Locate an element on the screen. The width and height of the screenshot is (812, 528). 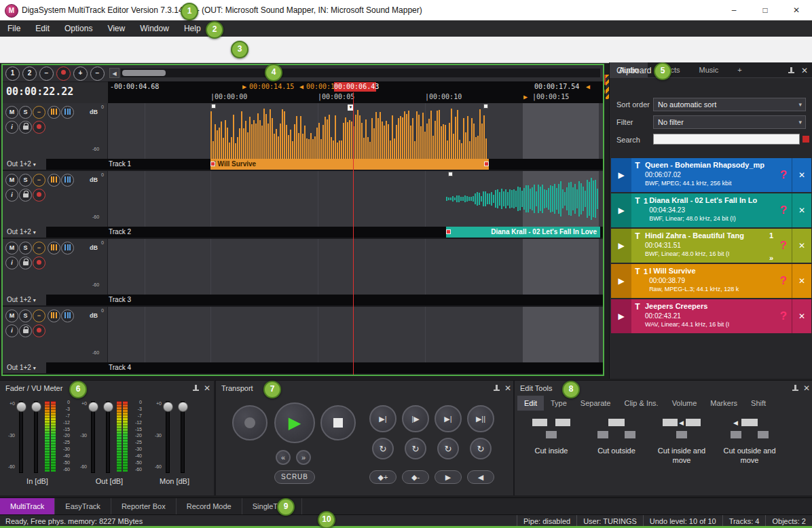
expand-more-icon: » is located at coordinates (771, 258).